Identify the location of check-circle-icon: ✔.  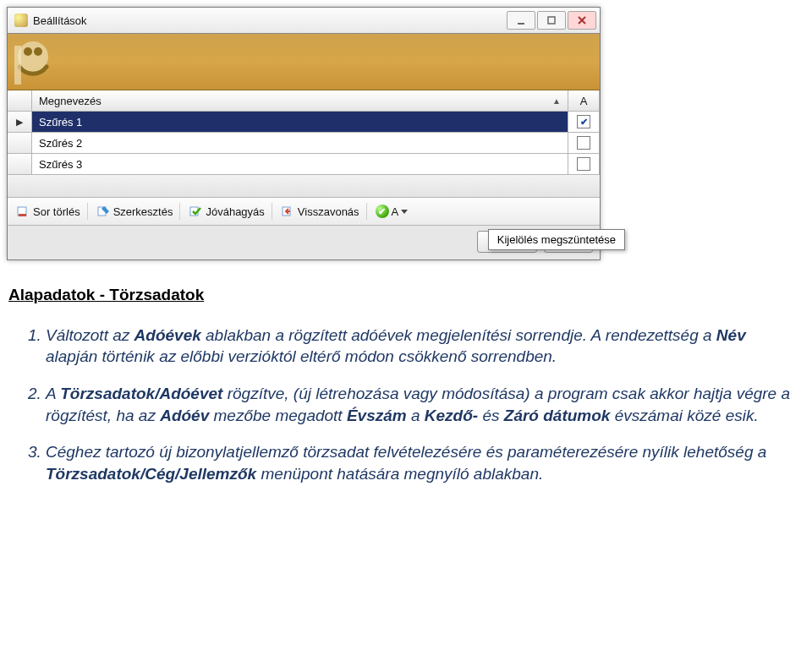
(382, 211).